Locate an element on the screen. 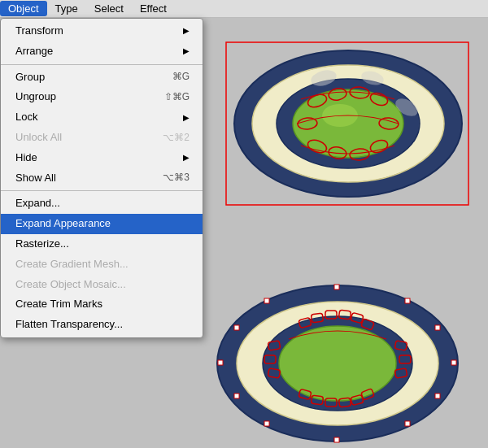  menu-item-create-object-mosaic: Create Object Mosaic... is located at coordinates (102, 285).